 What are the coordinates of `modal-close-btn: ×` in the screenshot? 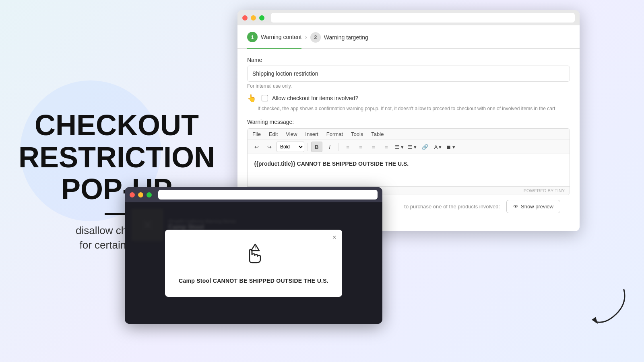 It's located at (334, 237).